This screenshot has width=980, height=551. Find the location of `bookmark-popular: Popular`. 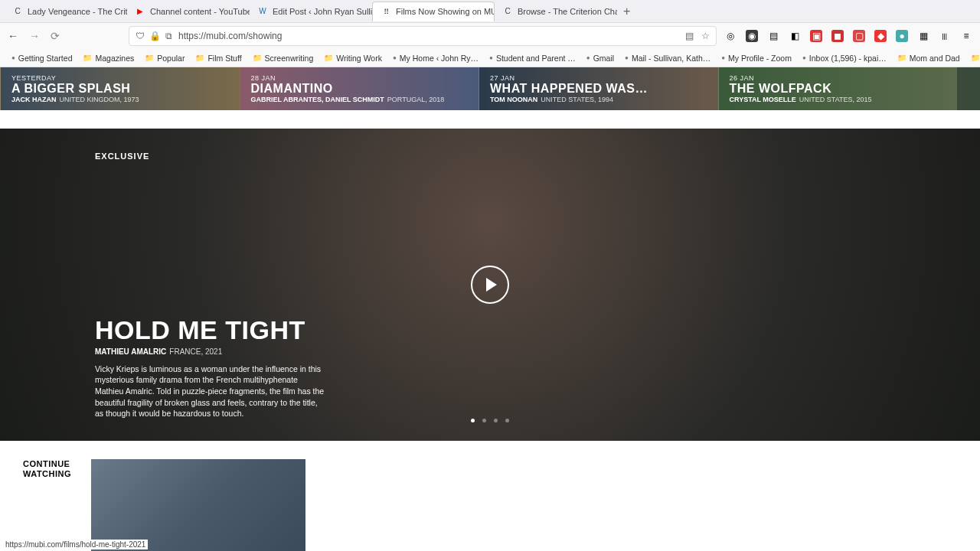

bookmark-popular: Popular is located at coordinates (165, 58).